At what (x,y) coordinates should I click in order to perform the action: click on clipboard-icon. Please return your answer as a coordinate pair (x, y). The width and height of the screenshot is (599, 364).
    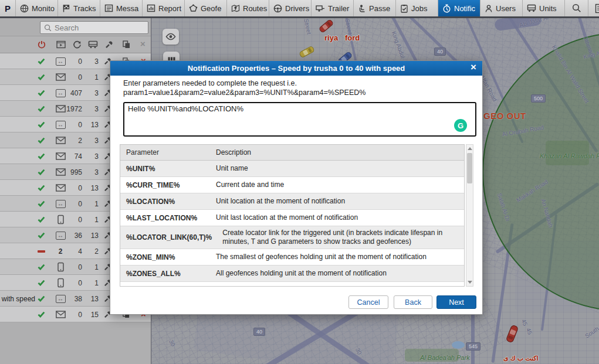
    Looking at the image, I should click on (404, 8).